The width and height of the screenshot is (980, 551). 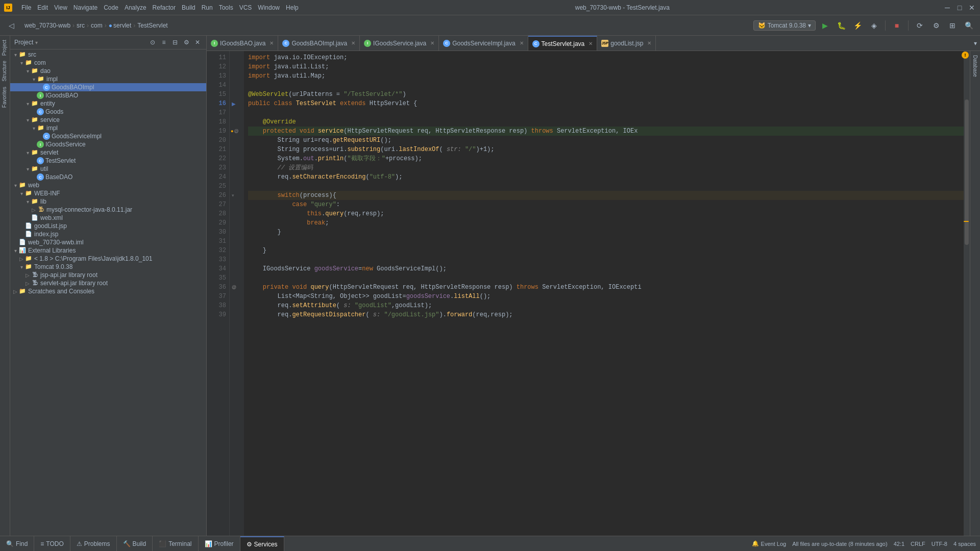 What do you see at coordinates (108, 193) in the screenshot?
I see `tree-webinf: ▾ 📁 WEB-INF` at bounding box center [108, 193].